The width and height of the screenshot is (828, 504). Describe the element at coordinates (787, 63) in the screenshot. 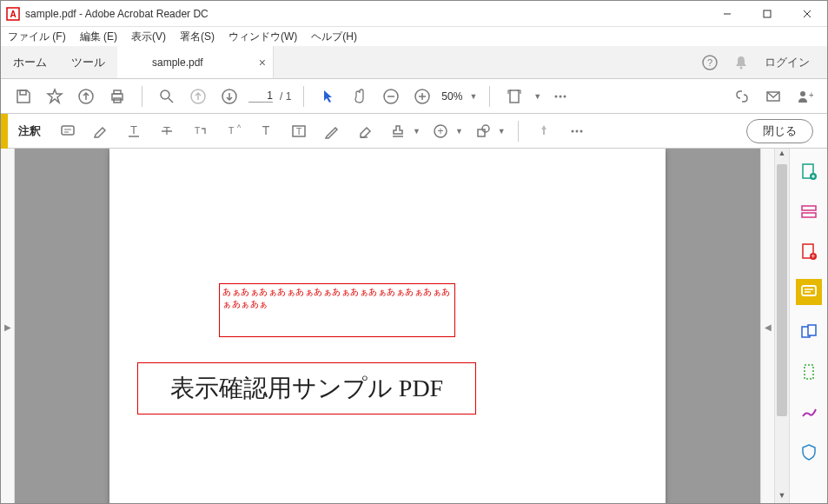

I see `login-button: ログイン` at that location.